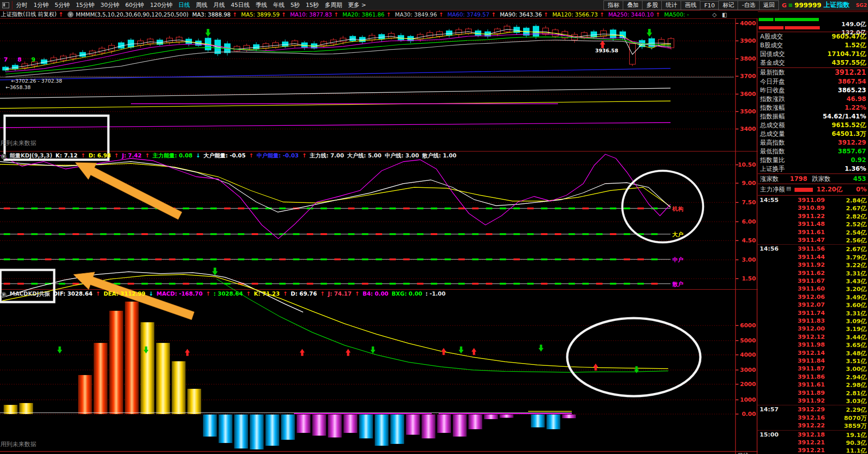 The height and width of the screenshot is (454, 868). I want to click on toolbar-button-2: 多股, so click(652, 6).